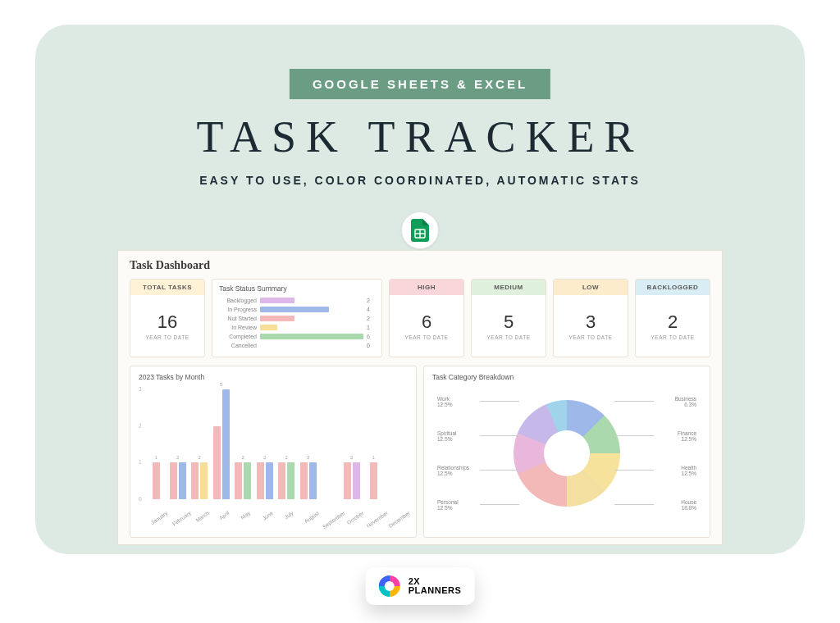  Describe the element at coordinates (687, 436) in the screenshot. I see `donut-label: Finance12.5%` at that location.